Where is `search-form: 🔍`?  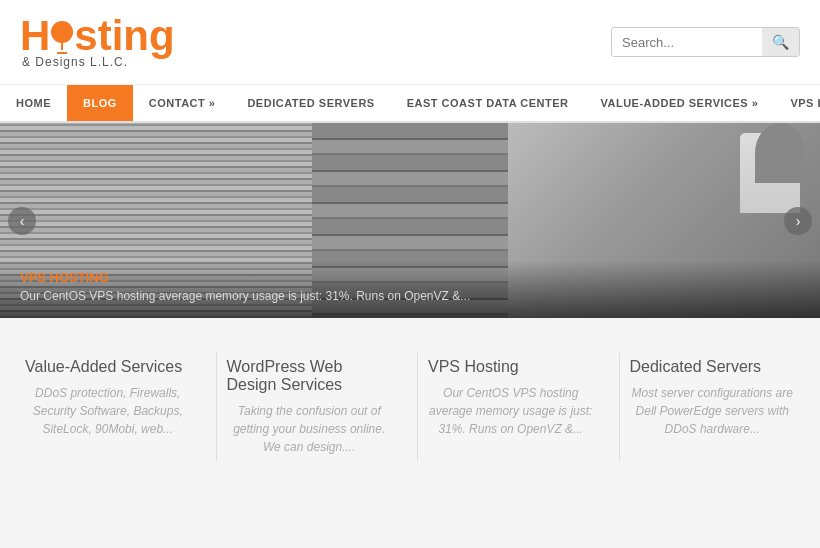
search-form: 🔍 is located at coordinates (706, 42).